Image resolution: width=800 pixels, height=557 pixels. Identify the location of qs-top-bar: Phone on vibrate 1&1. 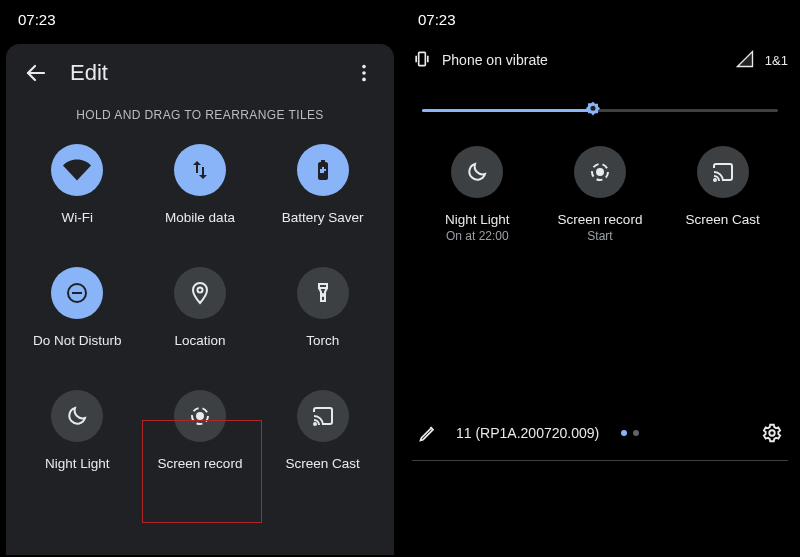
(600, 60).